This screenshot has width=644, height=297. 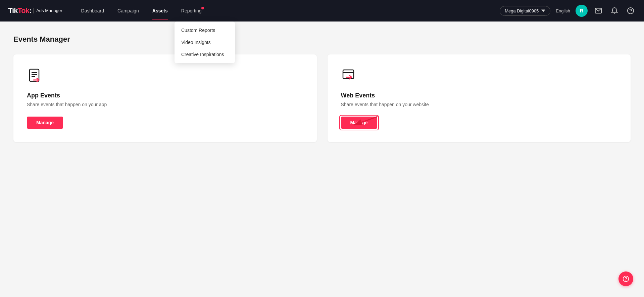 I want to click on tiktok-wordmark: TikTok:, so click(x=19, y=11).